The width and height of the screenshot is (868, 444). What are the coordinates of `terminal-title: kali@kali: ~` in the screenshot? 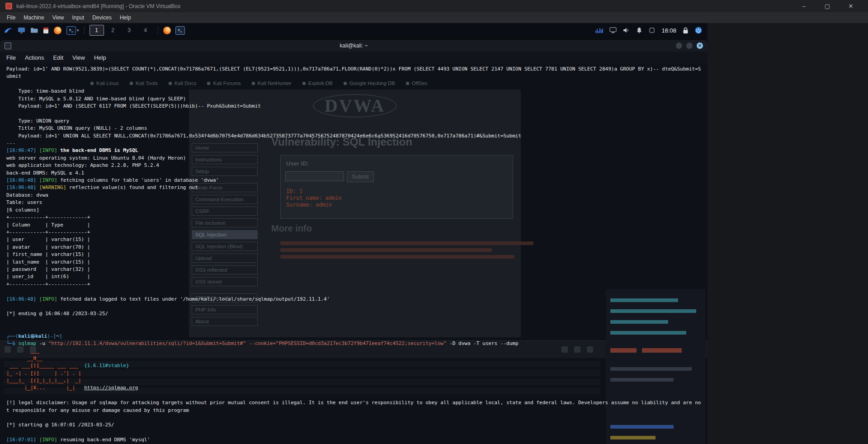 It's located at (354, 46).